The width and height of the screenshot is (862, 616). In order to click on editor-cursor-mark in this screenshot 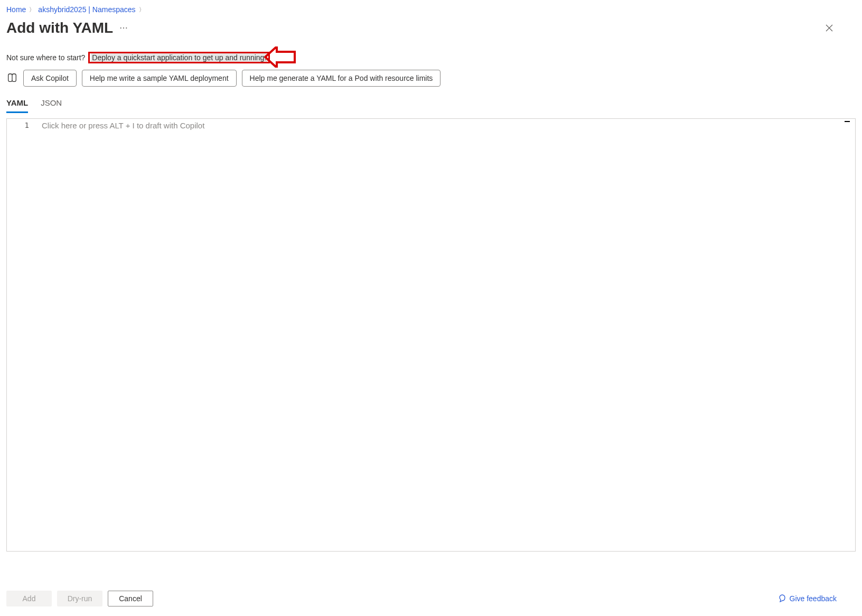, I will do `click(847, 122)`.